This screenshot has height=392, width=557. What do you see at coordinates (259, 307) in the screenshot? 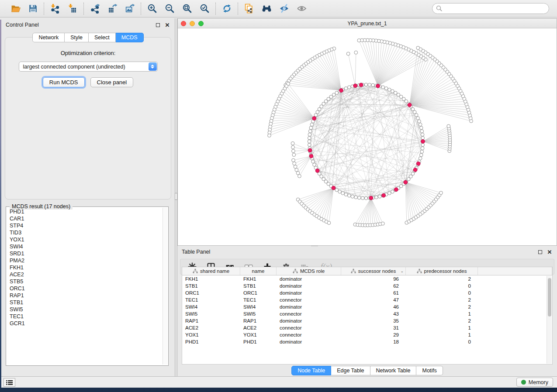
I see `cell-name: SWI4` at bounding box center [259, 307].